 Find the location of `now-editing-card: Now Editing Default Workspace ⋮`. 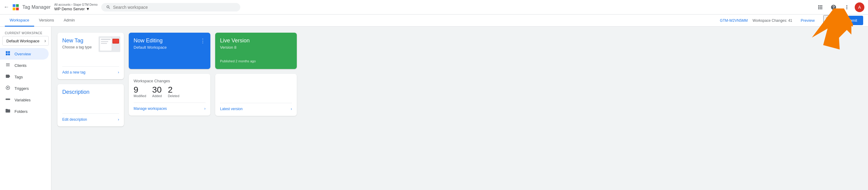

now-editing-card: Now Editing Default Workspace ⋮ is located at coordinates (169, 51).